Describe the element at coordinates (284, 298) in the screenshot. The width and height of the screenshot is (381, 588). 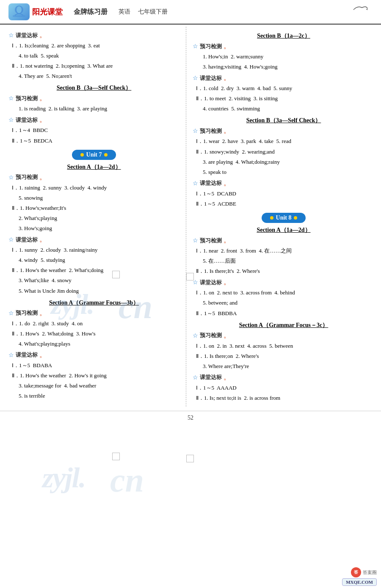
I see `ketang-unit8-1: ☆ 课堂达标 。 Ⅰ．1. on 2. next to 3. across fr…` at that location.